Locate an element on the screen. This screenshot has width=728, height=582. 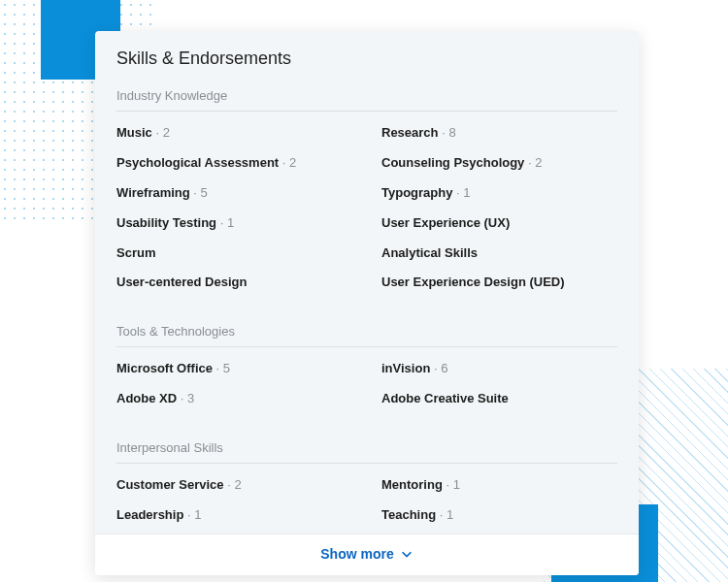
show-more-label: Show more is located at coordinates (357, 554).